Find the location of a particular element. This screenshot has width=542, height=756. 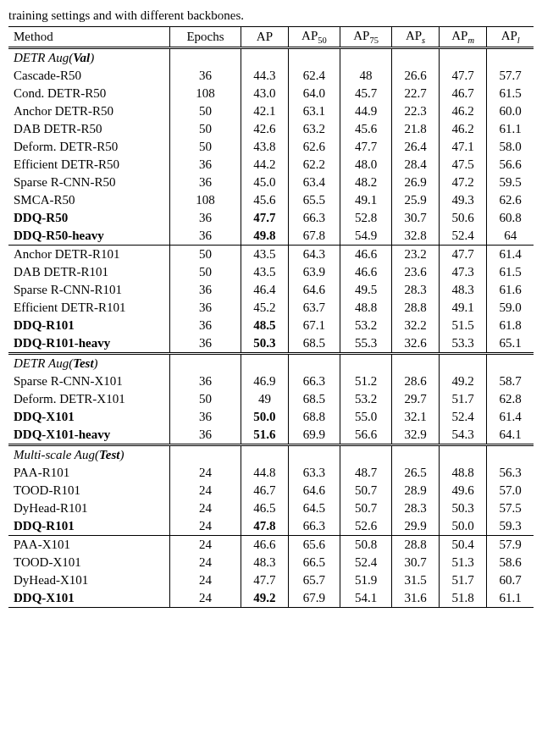

table-row: Sparse R-CNN-R503645.063.448.226.947.259… is located at coordinates (271, 183).